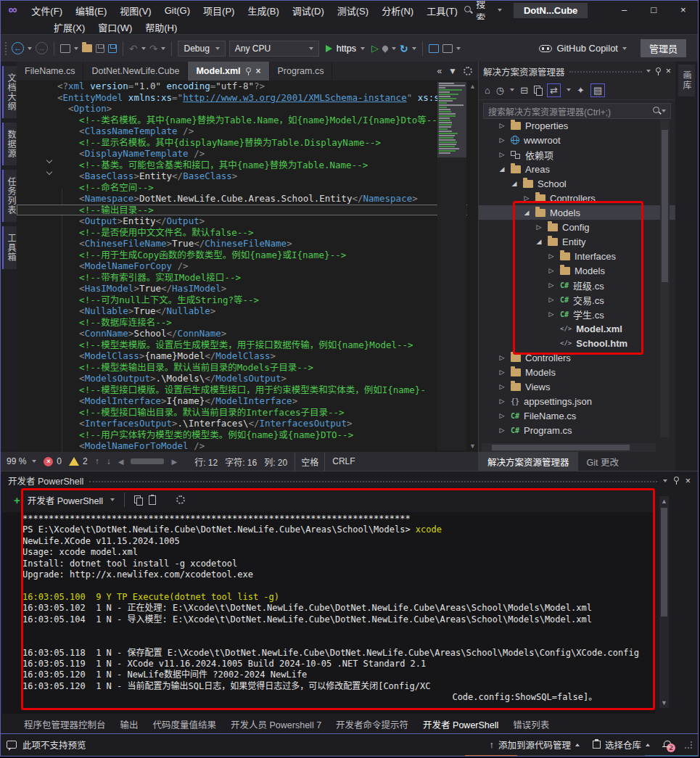  Describe the element at coordinates (161, 28) in the screenshot. I see `menu-item: 帮助(H)` at that location.